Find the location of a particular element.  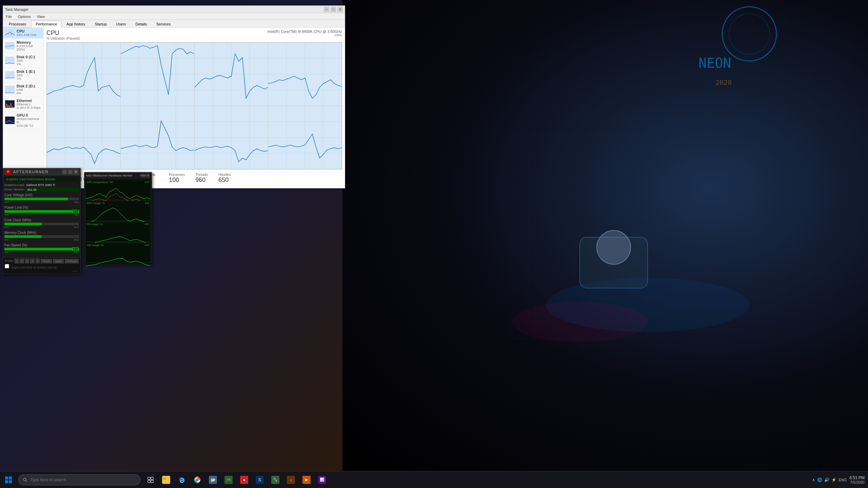

msi-profile-5: 5 is located at coordinates (38, 261).